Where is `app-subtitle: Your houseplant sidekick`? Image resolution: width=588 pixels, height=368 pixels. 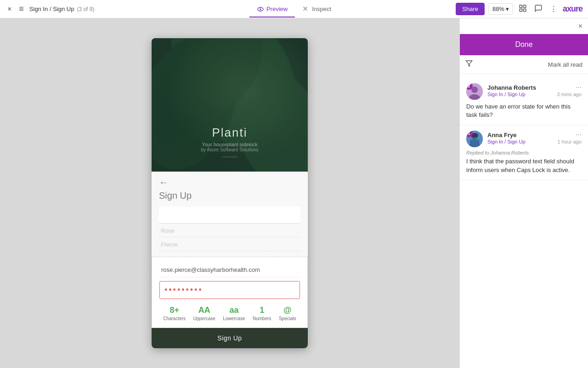
app-subtitle: Your houseplant sidekick is located at coordinates (230, 144).